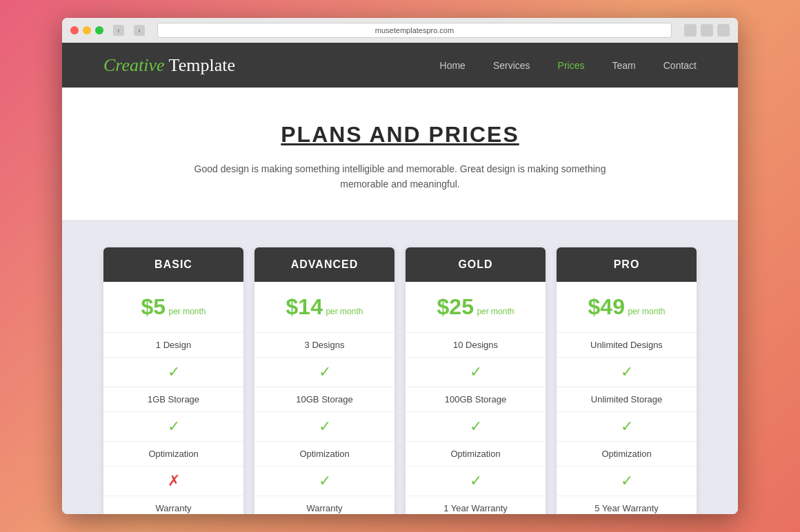 The width and height of the screenshot is (800, 532). Describe the element at coordinates (680, 65) in the screenshot. I see `nav-item-contact: Contact` at that location.